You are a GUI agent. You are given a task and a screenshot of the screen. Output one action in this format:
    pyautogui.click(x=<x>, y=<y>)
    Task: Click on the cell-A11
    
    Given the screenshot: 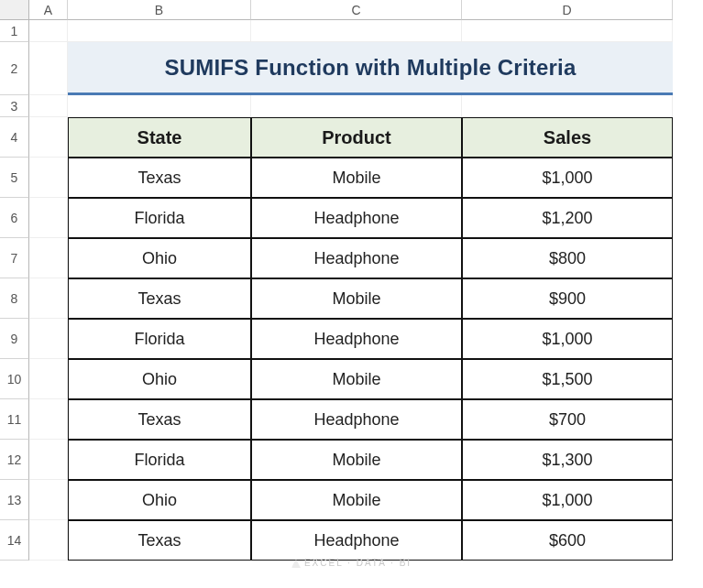 What is the action you would take?
    pyautogui.click(x=49, y=419)
    